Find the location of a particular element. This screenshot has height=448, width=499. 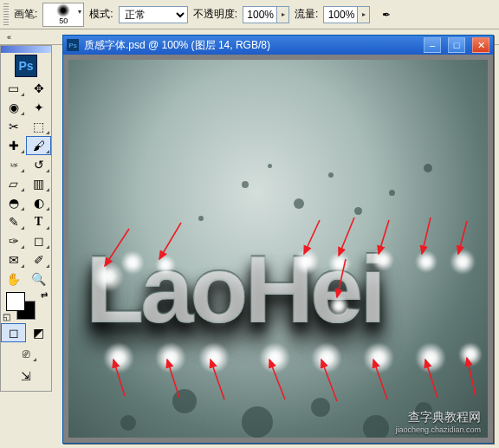

eyedropper-icon: ✐ is located at coordinates (39, 260).